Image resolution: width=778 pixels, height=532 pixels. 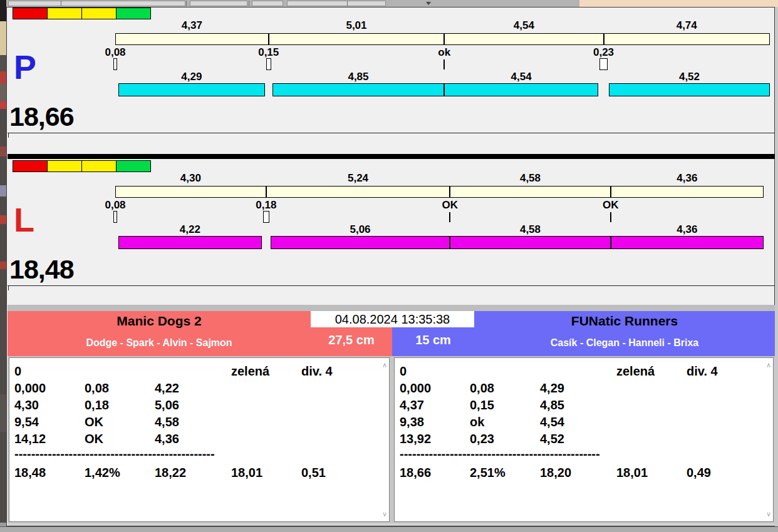 What do you see at coordinates (9, 288) in the screenshot?
I see `ruler-tick` at bounding box center [9, 288].